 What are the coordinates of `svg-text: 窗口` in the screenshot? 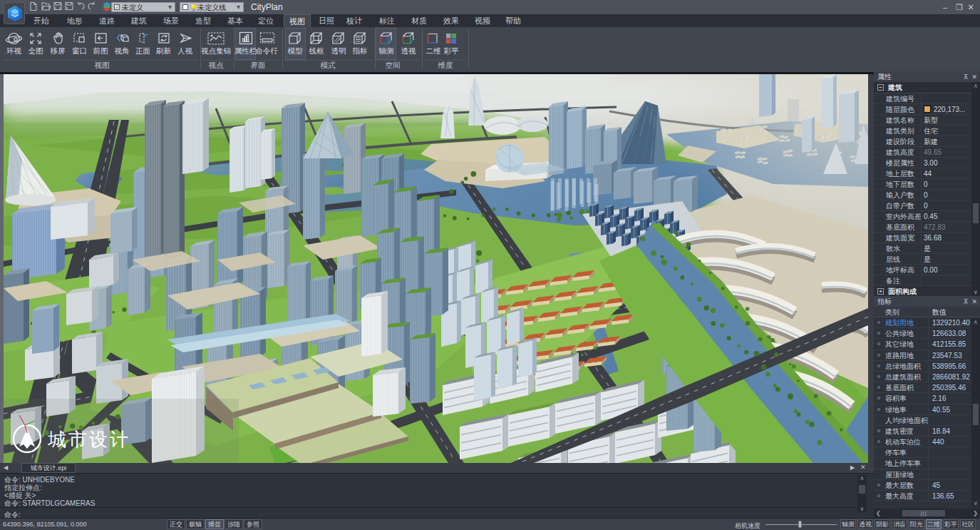 It's located at (80, 51).